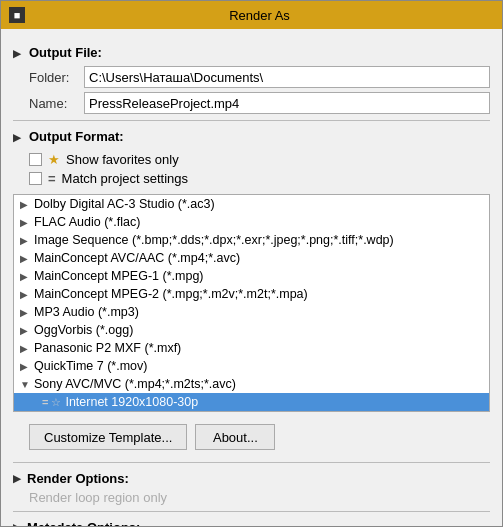 The width and height of the screenshot is (503, 527). What do you see at coordinates (25, 366) in the screenshot?
I see `arrow-quicktime: ▶` at bounding box center [25, 366].